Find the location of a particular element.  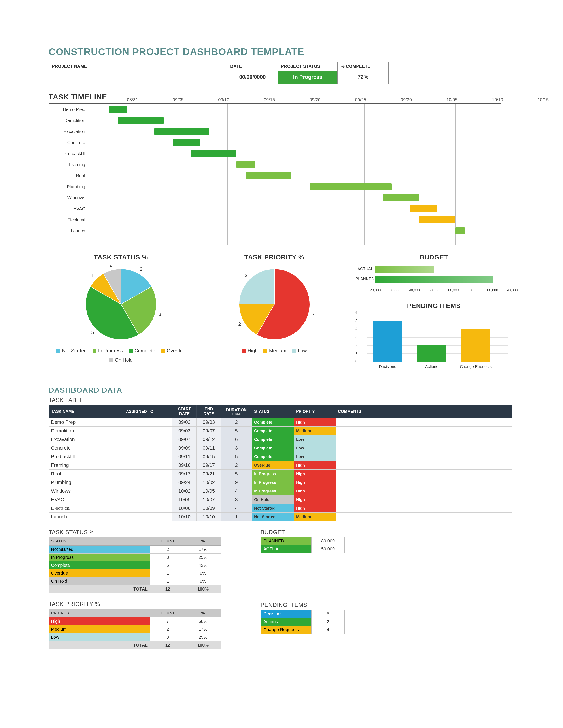

task-status-chart: TASK STATUS % 23511 Not StartedIn Progre… is located at coordinates (121, 312).